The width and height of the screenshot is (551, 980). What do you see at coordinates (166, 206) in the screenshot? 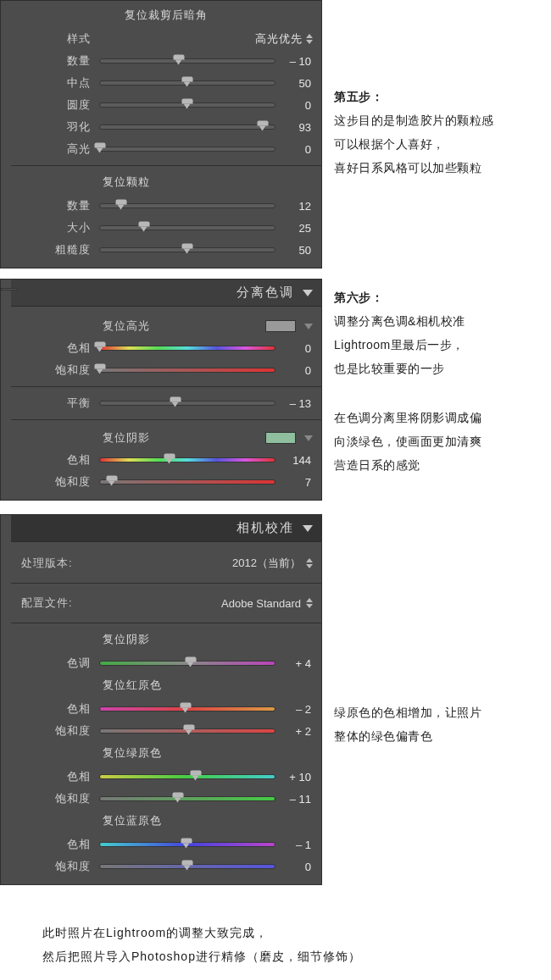
I see `slider-grain-amount: 数量 12` at bounding box center [166, 206].